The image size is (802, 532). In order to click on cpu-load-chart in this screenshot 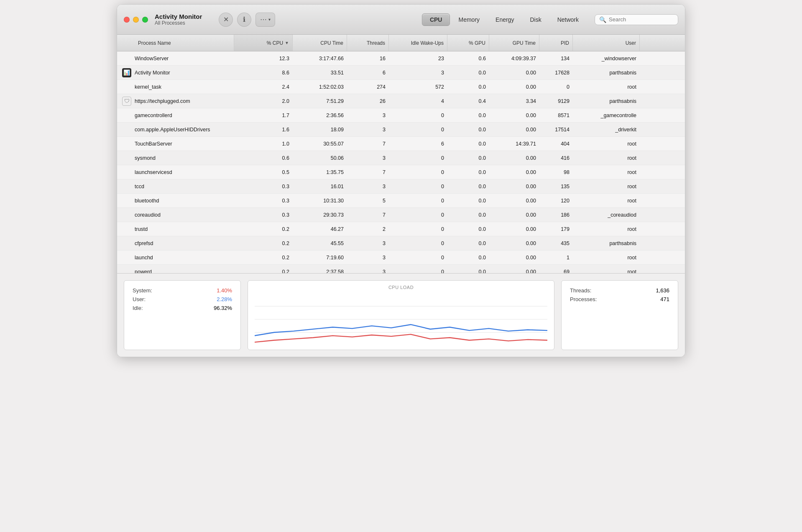, I will do `click(401, 320)`.